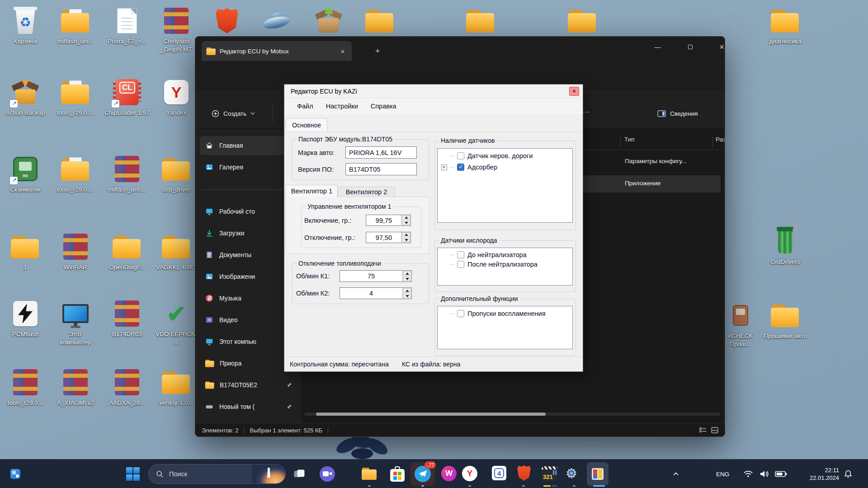 This screenshot has width=868, height=488. Describe the element at coordinates (434, 91) in the screenshot. I see `dialog-title-bar: Редактор ECU by KAZi ×` at that location.